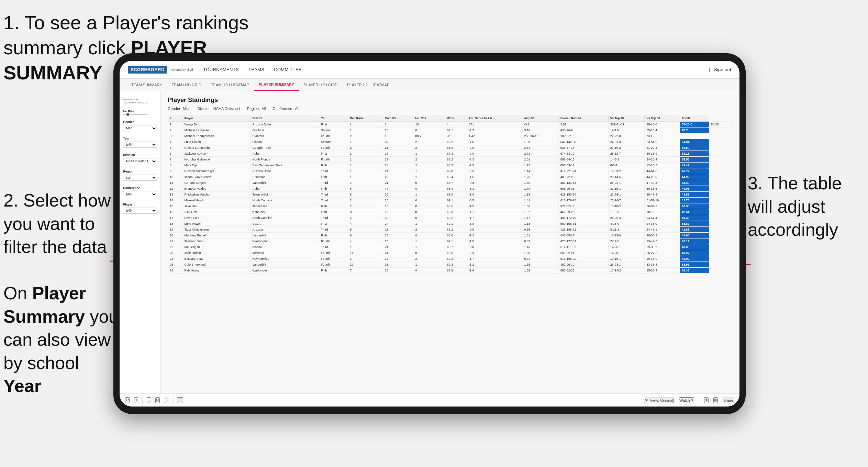  Describe the element at coordinates (140, 145) in the screenshot. I see `year-select: (All)` at that location.